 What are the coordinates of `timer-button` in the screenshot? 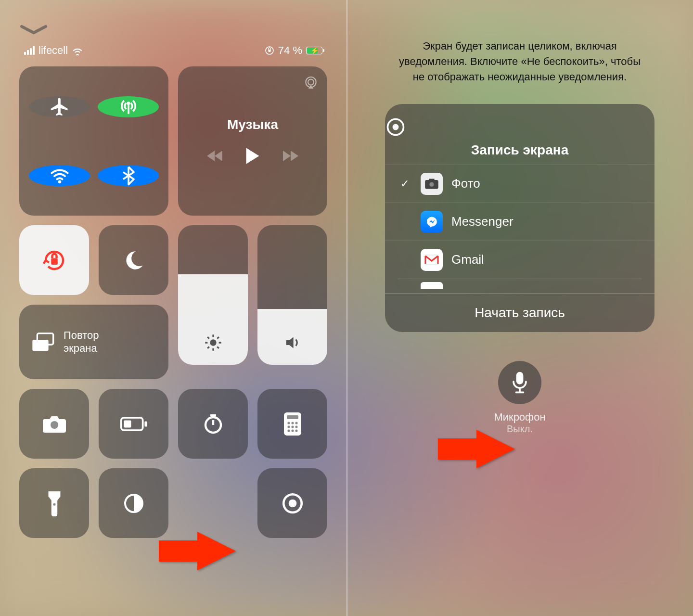 It's located at (213, 424).